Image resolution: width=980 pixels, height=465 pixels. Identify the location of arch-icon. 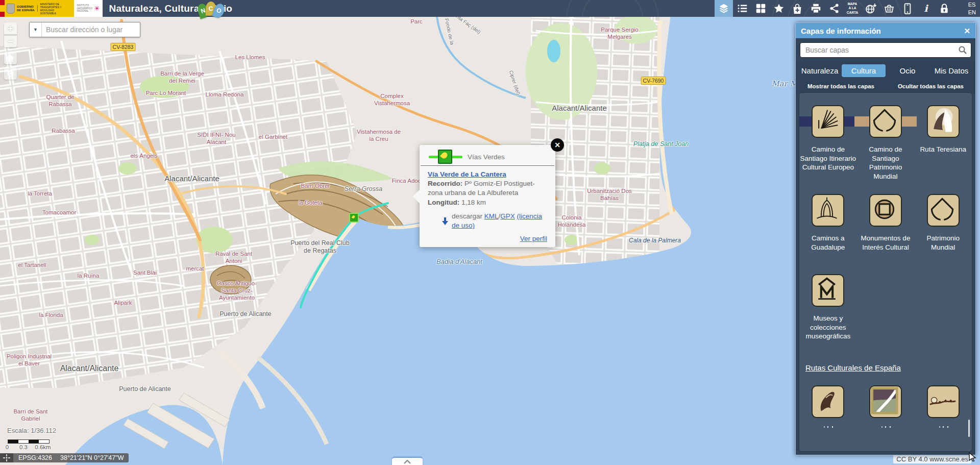
(828, 210).